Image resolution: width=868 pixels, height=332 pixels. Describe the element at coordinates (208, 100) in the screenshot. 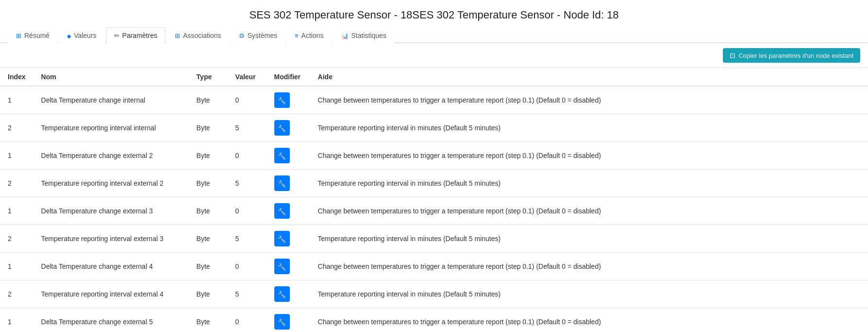

I see `cell-type-0: Byte` at that location.